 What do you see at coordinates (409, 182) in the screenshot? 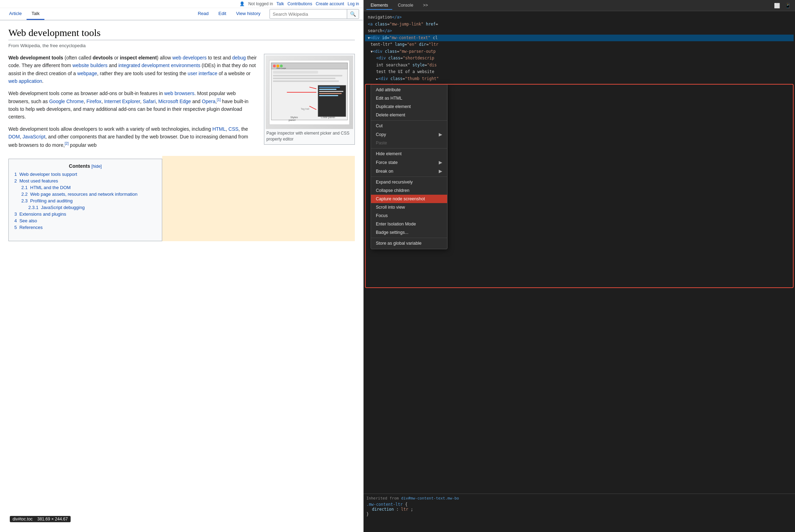
I see `ctx-expand-recursively: Expand recursively` at bounding box center [409, 182].